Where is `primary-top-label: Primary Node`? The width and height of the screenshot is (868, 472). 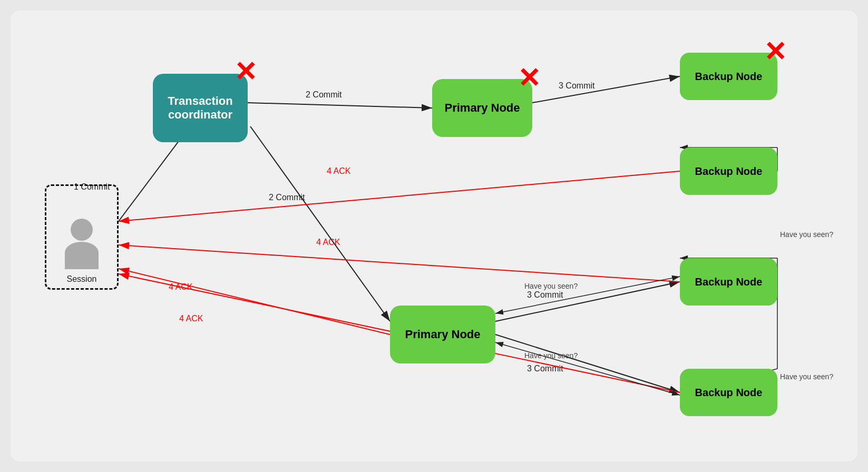
primary-top-label: Primary Node is located at coordinates (482, 108).